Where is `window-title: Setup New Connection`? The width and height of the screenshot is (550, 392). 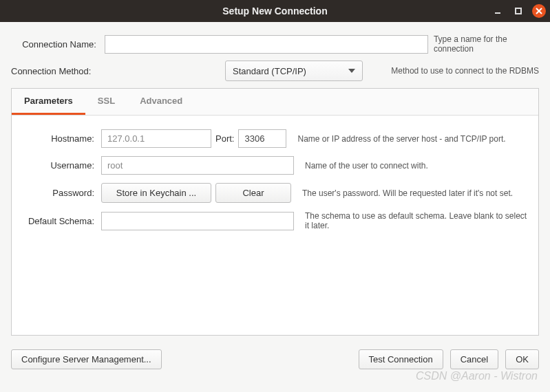 window-title: Setup New Connection is located at coordinates (275, 11).